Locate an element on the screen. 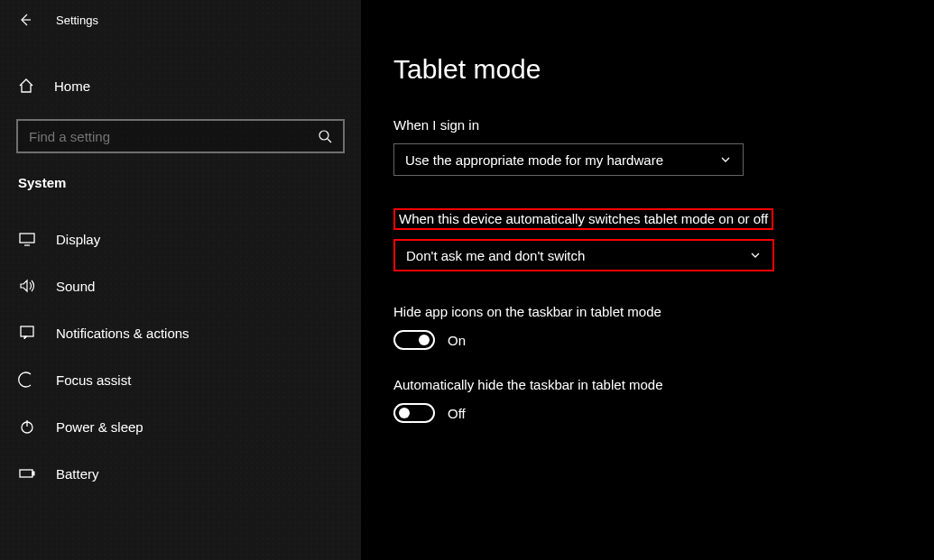 The width and height of the screenshot is (934, 560). hide-taskbar-toggle is located at coordinates (414, 413).